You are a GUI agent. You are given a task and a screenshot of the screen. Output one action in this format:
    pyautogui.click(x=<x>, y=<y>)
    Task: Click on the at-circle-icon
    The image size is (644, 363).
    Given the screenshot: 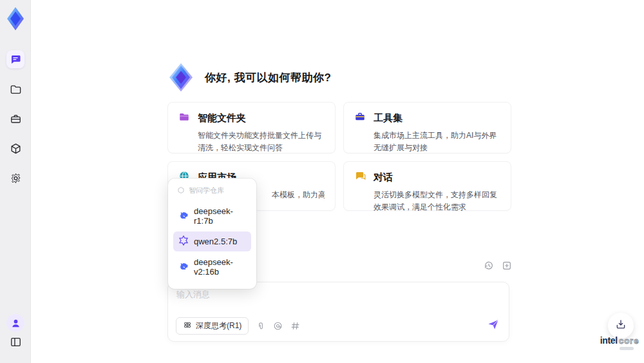 What is the action you would take?
    pyautogui.click(x=278, y=326)
    